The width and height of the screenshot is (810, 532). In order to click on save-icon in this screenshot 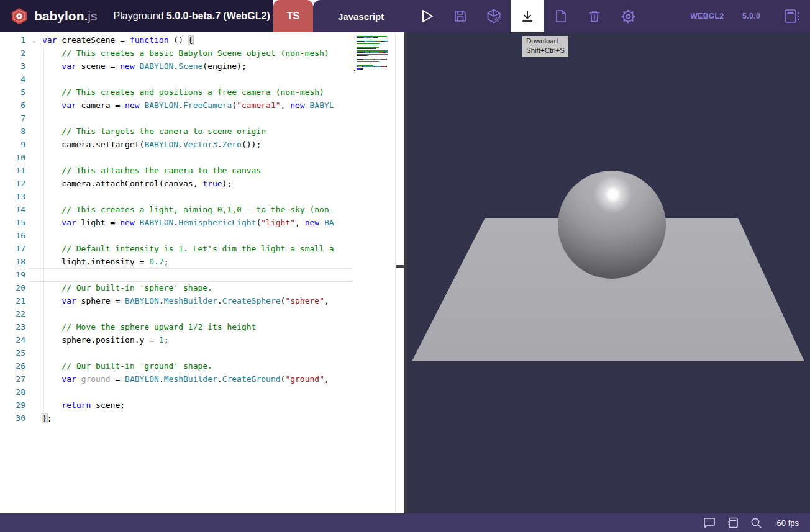, I will do `click(460, 16)`.